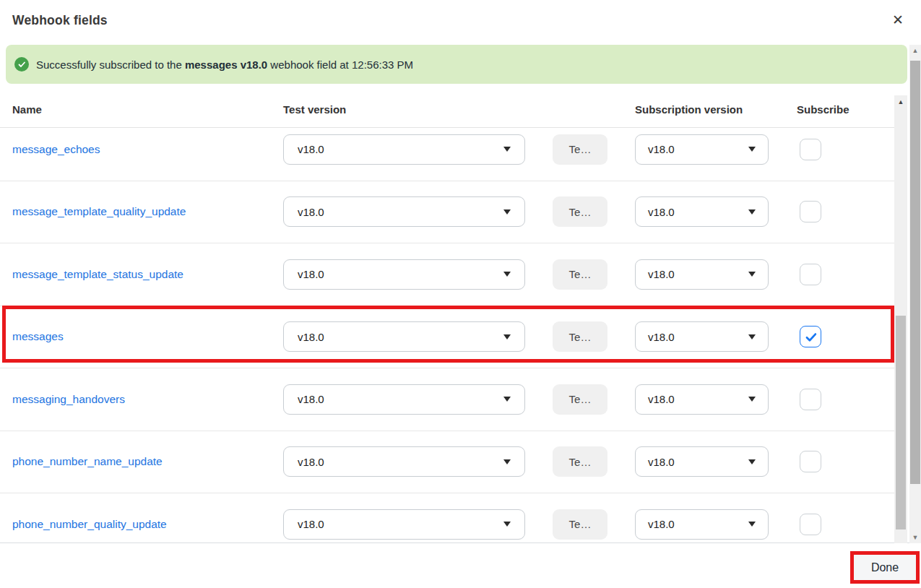  Describe the element at coordinates (823, 110) in the screenshot. I see `column-header-subscribe: Subscribe` at that location.